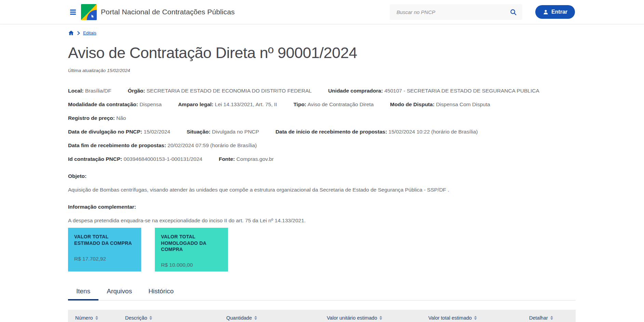  I want to click on meta-value: 15/02/2024, so click(156, 132).